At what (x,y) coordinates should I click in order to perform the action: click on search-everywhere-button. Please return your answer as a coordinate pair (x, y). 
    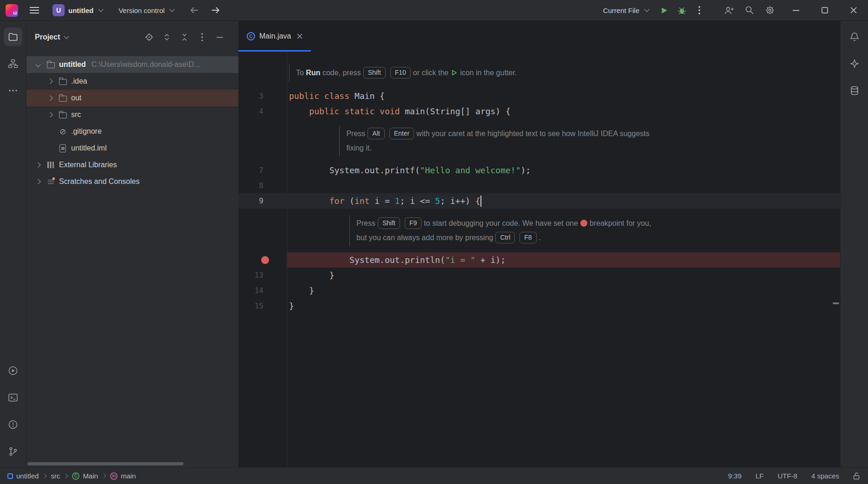
    Looking at the image, I should click on (750, 10).